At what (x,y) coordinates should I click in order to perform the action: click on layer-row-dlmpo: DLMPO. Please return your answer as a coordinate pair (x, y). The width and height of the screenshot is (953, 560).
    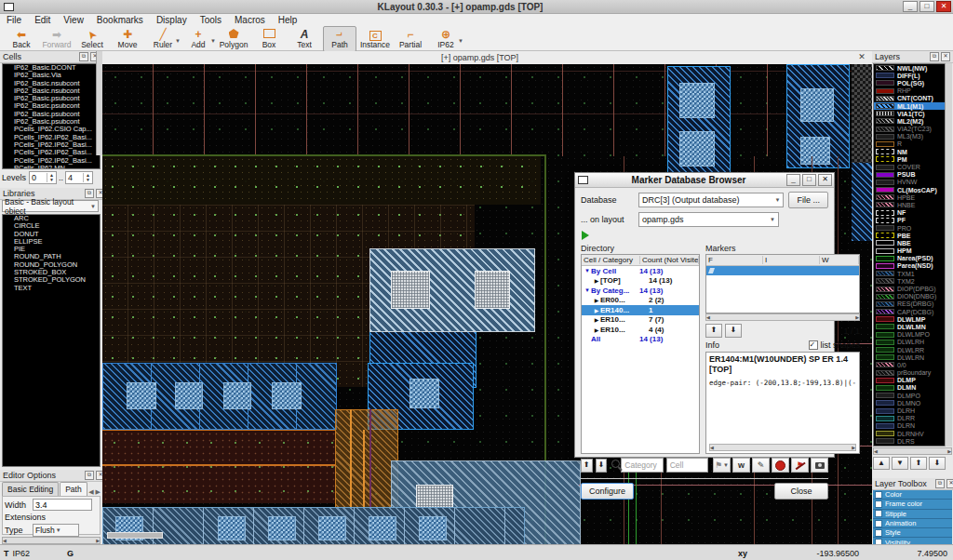
    Looking at the image, I should click on (912, 395).